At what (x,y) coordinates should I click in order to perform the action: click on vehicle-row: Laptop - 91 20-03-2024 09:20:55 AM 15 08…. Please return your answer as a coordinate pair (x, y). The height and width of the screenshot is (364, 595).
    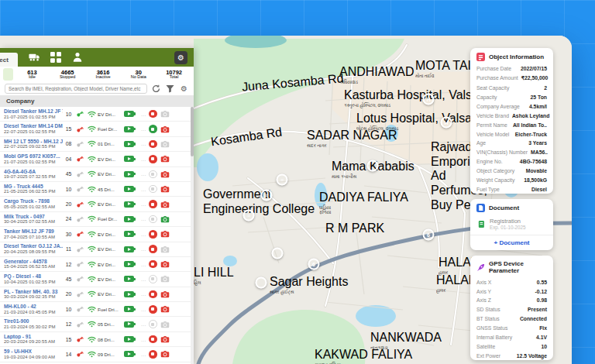
    Looking at the image, I should click on (97, 339).